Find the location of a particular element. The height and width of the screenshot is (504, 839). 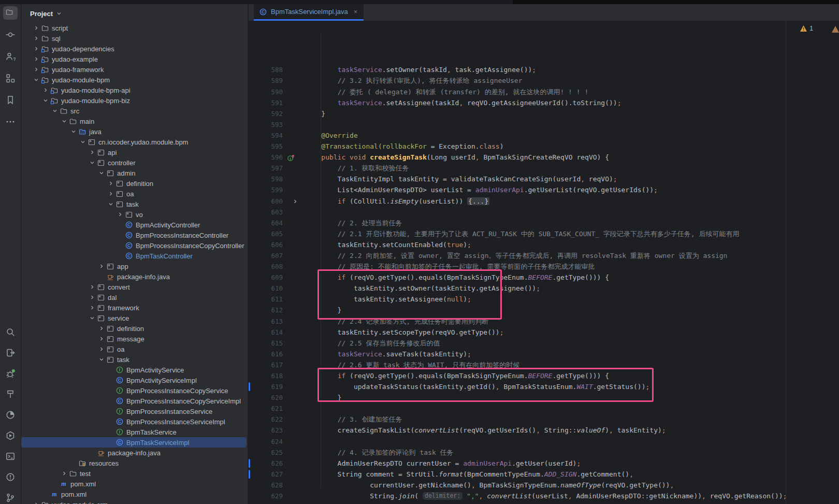

code-line-628: 628 currentUser.getNickname(), BpmTaskSi… is located at coordinates (544, 485).